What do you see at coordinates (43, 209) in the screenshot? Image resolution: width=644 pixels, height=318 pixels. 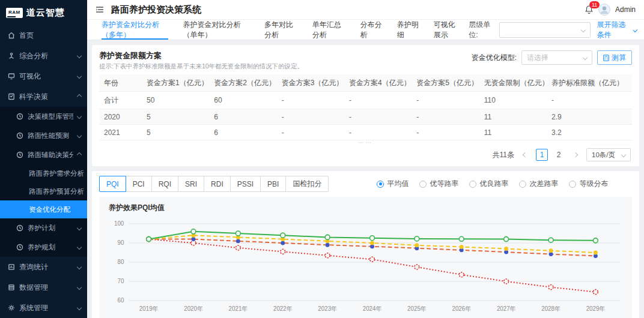 I see `sidebar-item-fund-allocation: 资金优化分配` at bounding box center [43, 209].